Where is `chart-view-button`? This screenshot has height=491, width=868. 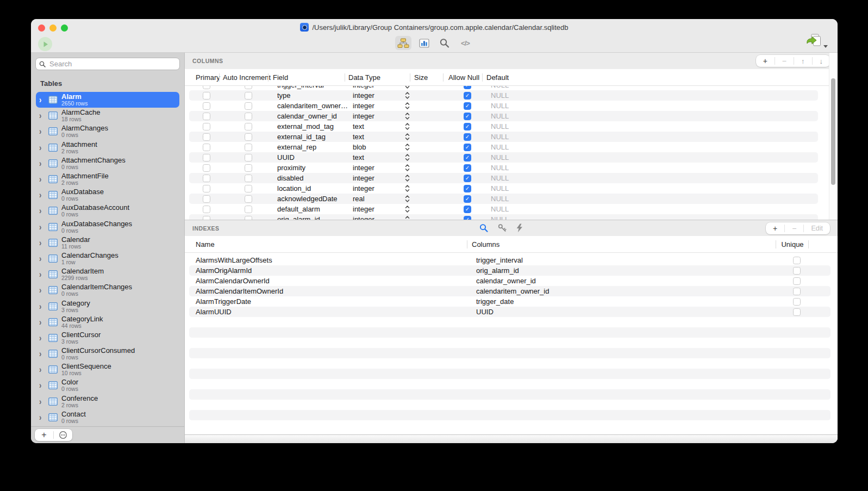
chart-view-button is located at coordinates (424, 43).